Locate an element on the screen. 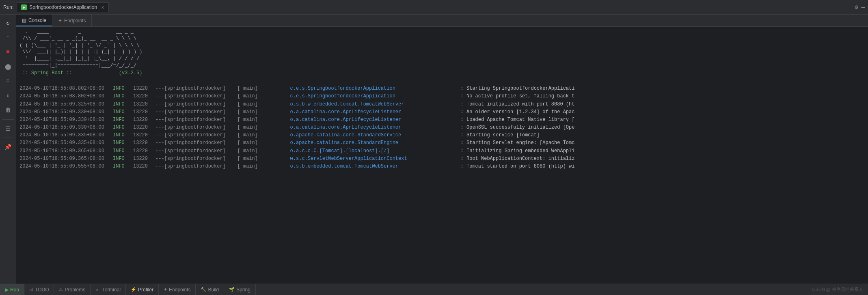 This screenshot has width=868, height=295. log-line: 2024-05-10T18:55:08.802+08:00 INFO 13220… is located at coordinates (442, 97).